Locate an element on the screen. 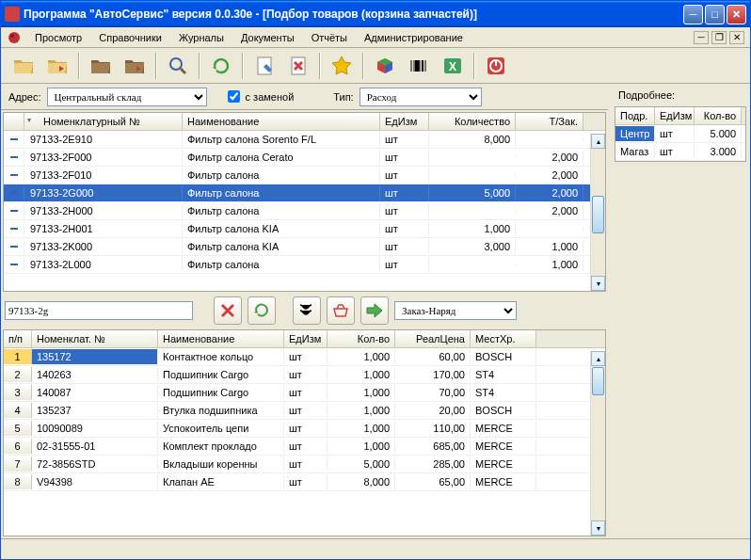 The height and width of the screenshot is (560, 751). scrollbar: ▴ ▾ is located at coordinates (598, 213).